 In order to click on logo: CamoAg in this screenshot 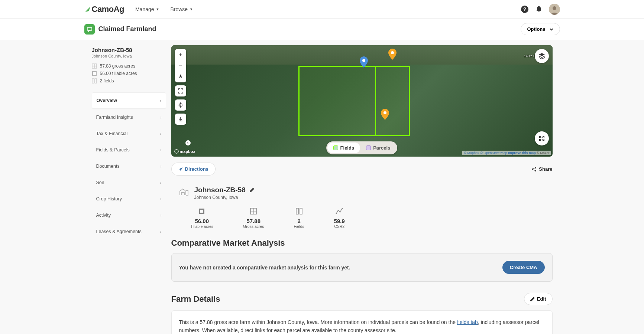, I will do `click(104, 9)`.